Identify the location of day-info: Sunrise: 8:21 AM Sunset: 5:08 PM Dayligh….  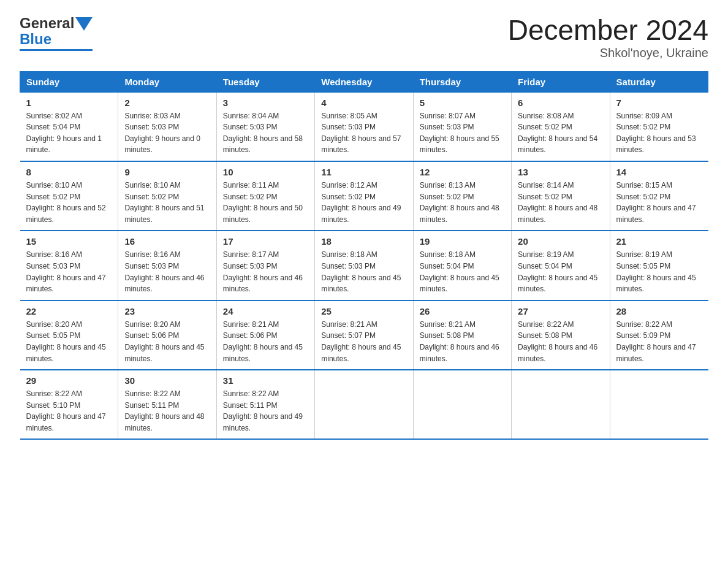
(462, 342).